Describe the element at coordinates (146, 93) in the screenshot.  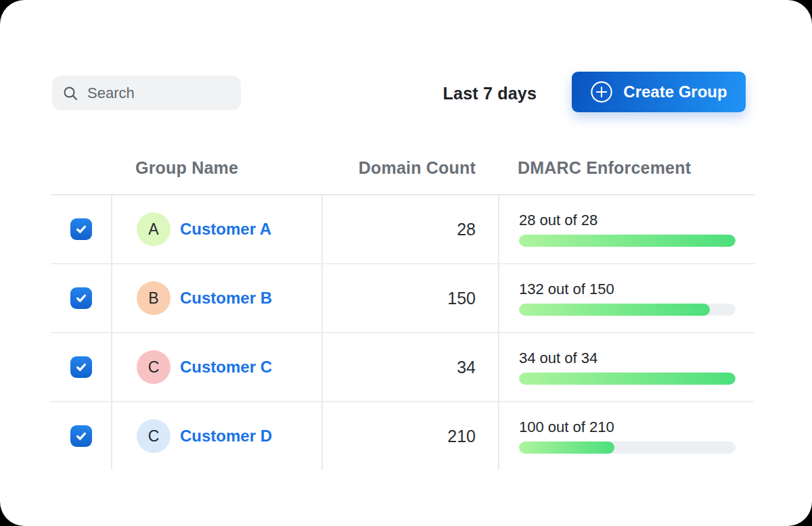
I see `search-box` at that location.